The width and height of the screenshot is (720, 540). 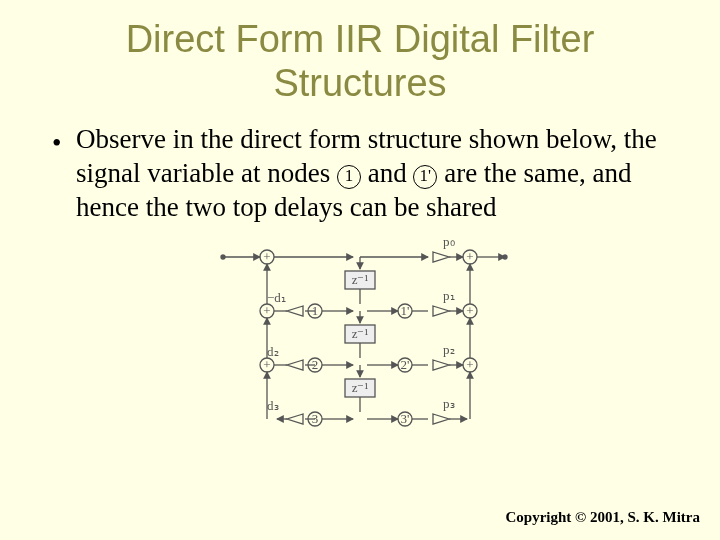 What do you see at coordinates (391, 173) in the screenshot?
I see `bullet-seg-2: and` at bounding box center [391, 173].